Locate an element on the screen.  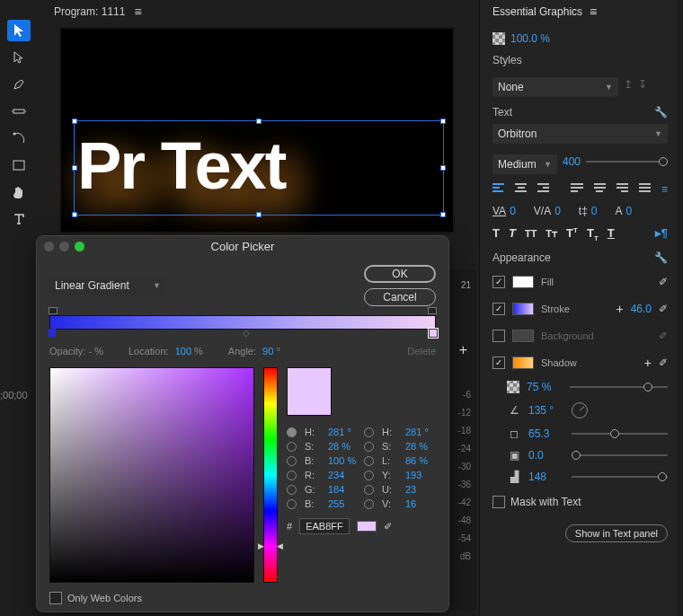
radio-r is located at coordinates (291, 476).